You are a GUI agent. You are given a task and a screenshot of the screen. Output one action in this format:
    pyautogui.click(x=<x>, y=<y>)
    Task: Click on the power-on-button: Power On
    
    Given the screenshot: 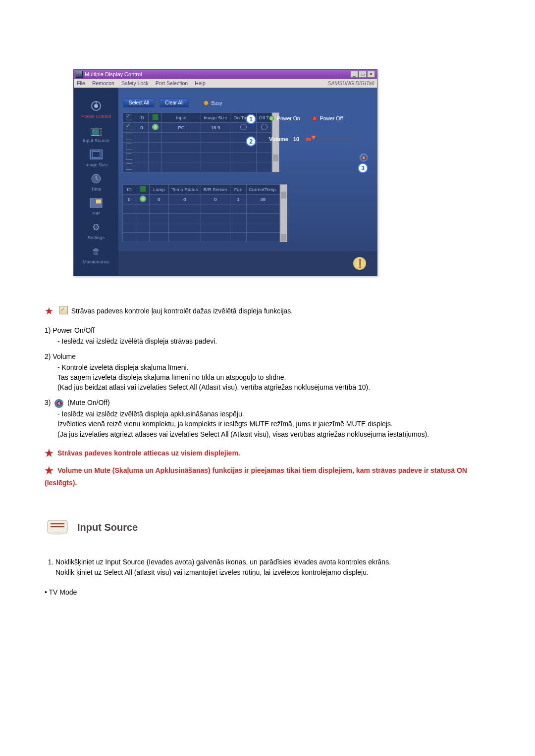 What is the action you would take?
    pyautogui.click(x=284, y=118)
    